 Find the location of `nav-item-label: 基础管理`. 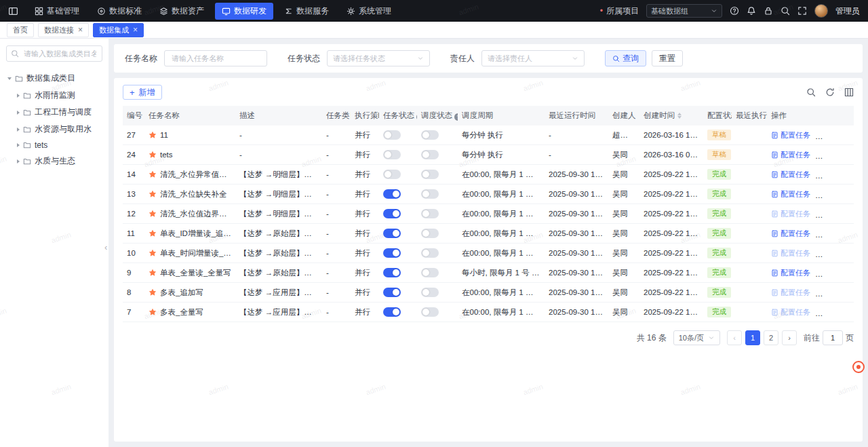

nav-item-label: 基础管理 is located at coordinates (63, 11).